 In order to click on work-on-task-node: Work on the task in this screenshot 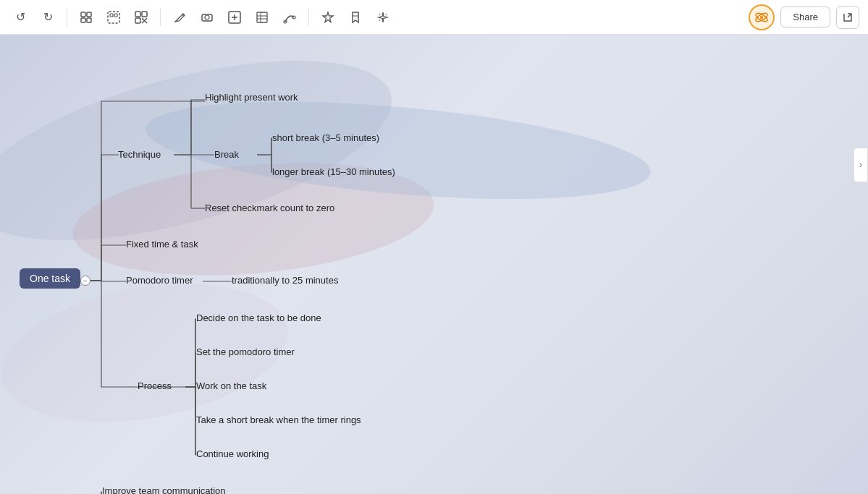, I will do `click(232, 386)`.